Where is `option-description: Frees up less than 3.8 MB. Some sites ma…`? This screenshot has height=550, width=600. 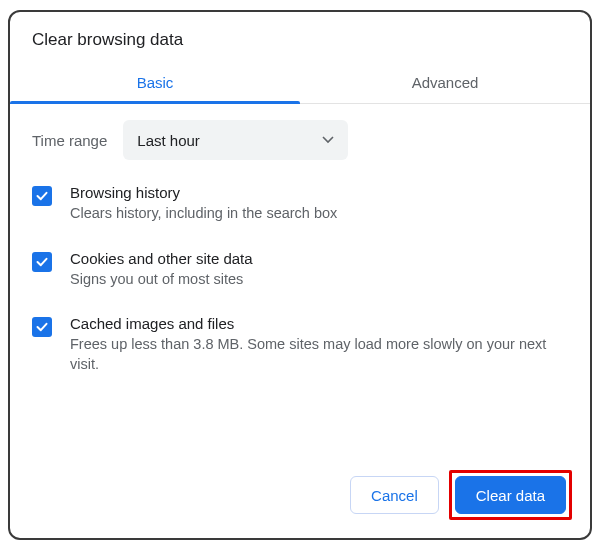 option-description: Frees up less than 3.8 MB. Some sites ma… is located at coordinates (319, 354).